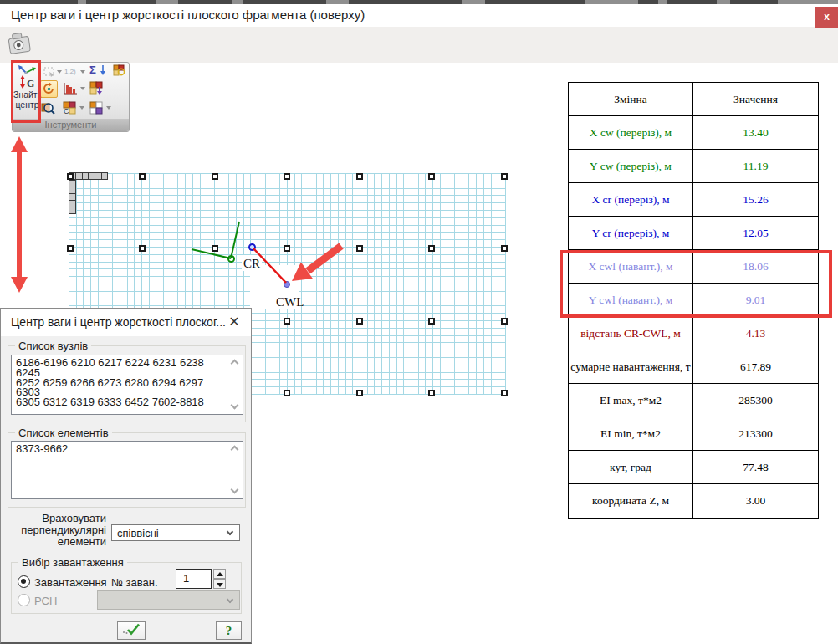 The height and width of the screenshot is (644, 838). Describe the element at coordinates (49, 72) in the screenshot. I see `marquee-select-icon` at that location.